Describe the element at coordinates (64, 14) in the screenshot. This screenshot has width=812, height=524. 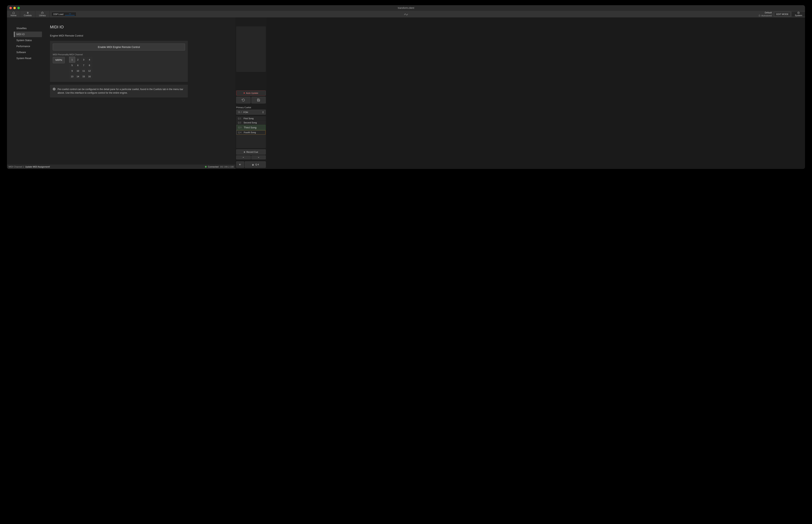
I see `dsp-load-meter: DSP Load` at that location.